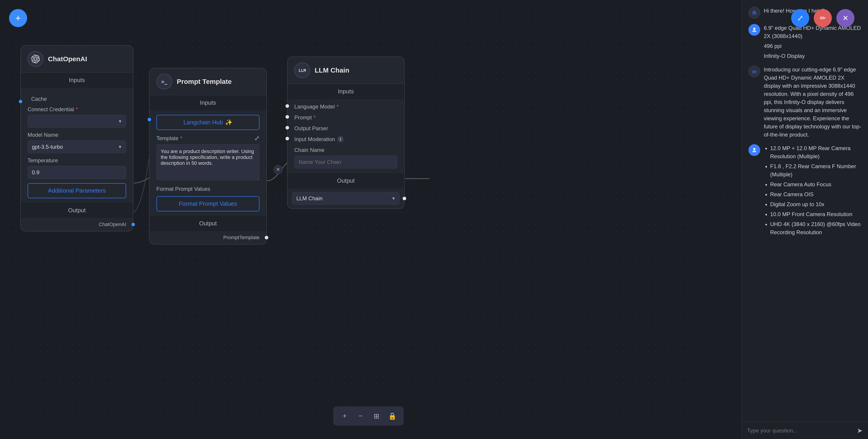 The image size is (868, 439). I want to click on cache-connector, so click(21, 102).